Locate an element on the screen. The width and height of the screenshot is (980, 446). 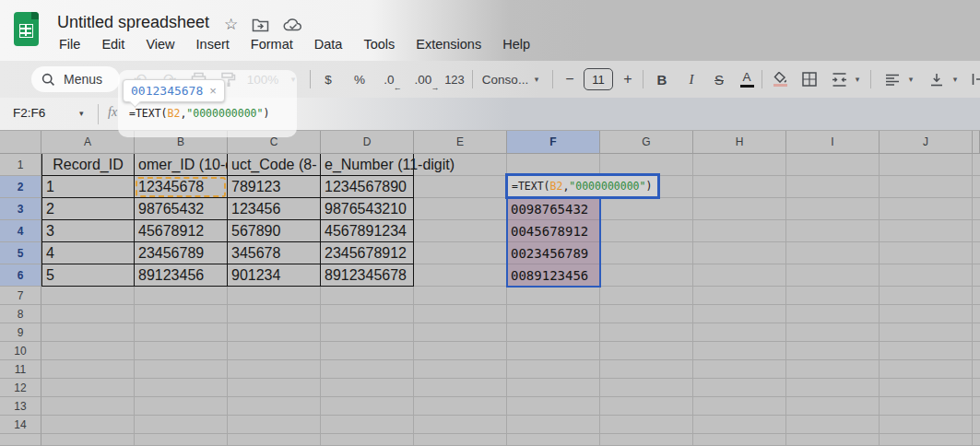
font-size-input: 11 is located at coordinates (598, 79).